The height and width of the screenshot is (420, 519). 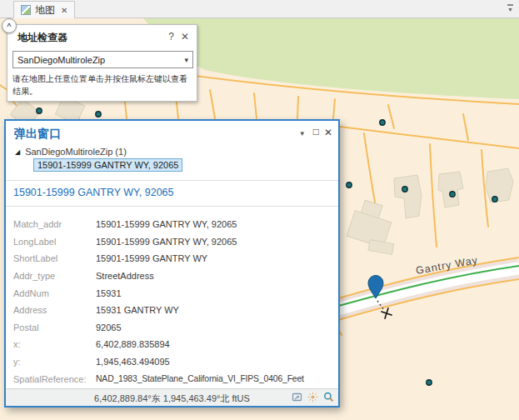 I want to click on attribute-row: LongLabel15901-15999 GANTRY WY, 92065, so click(x=175, y=242).